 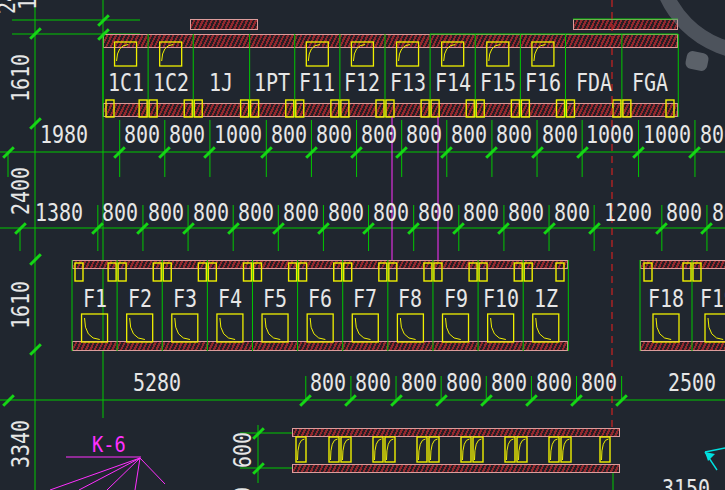 What do you see at coordinates (715, 450) in the screenshot?
I see `cyan-leader` at bounding box center [715, 450].